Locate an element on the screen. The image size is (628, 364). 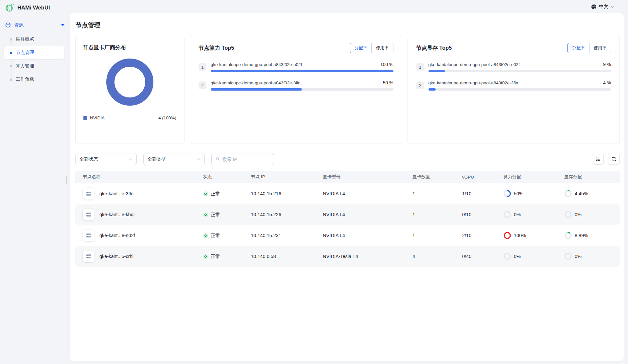
language-selector: 中文 is located at coordinates (602, 7).